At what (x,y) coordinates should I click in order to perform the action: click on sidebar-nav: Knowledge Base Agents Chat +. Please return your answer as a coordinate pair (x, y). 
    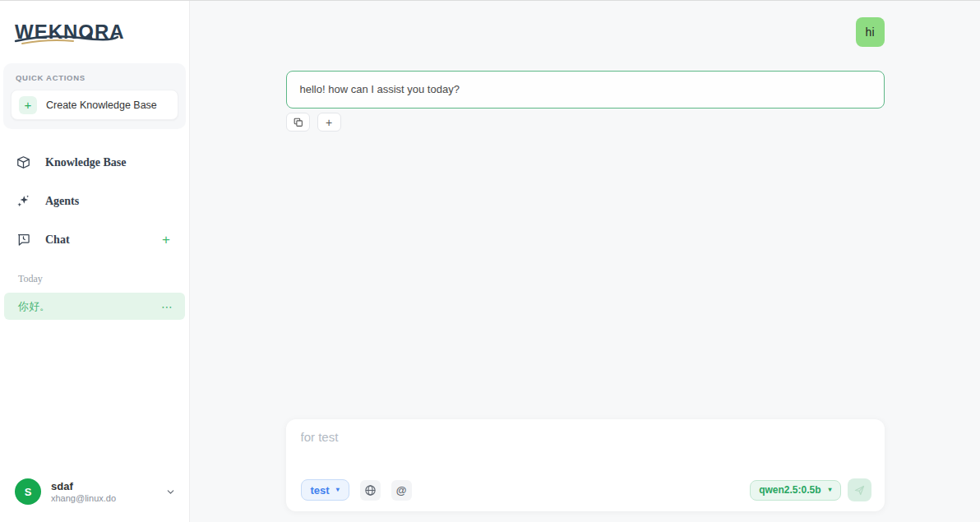
    Looking at the image, I should click on (95, 201).